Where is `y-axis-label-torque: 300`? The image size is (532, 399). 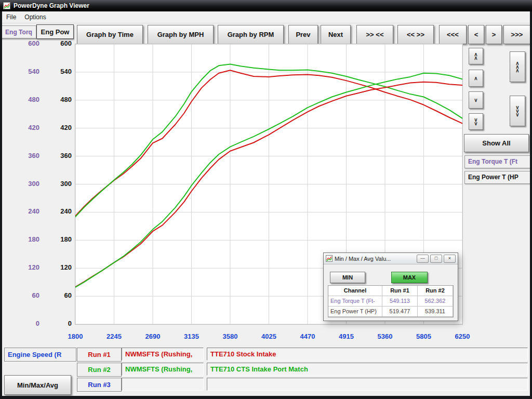
y-axis-label-torque: 300 is located at coordinates (28, 184).